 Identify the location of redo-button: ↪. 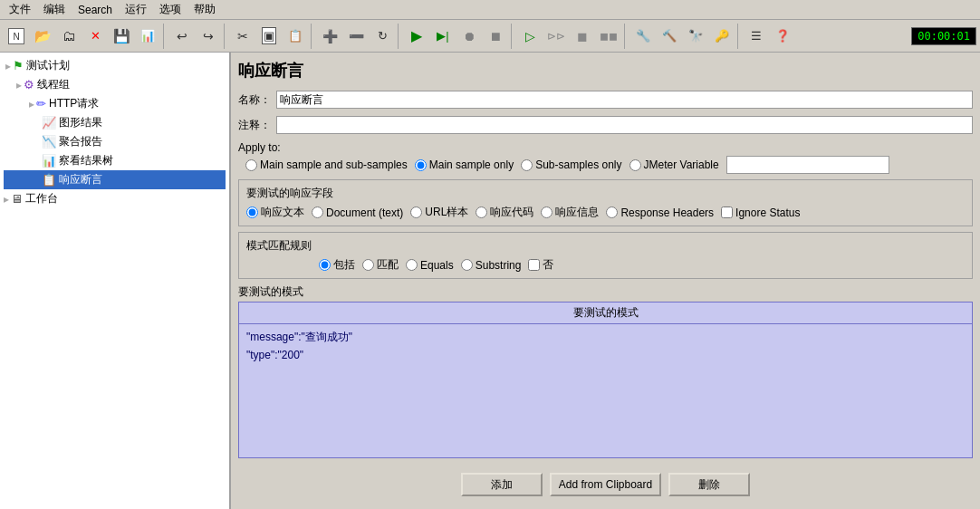
(208, 36).